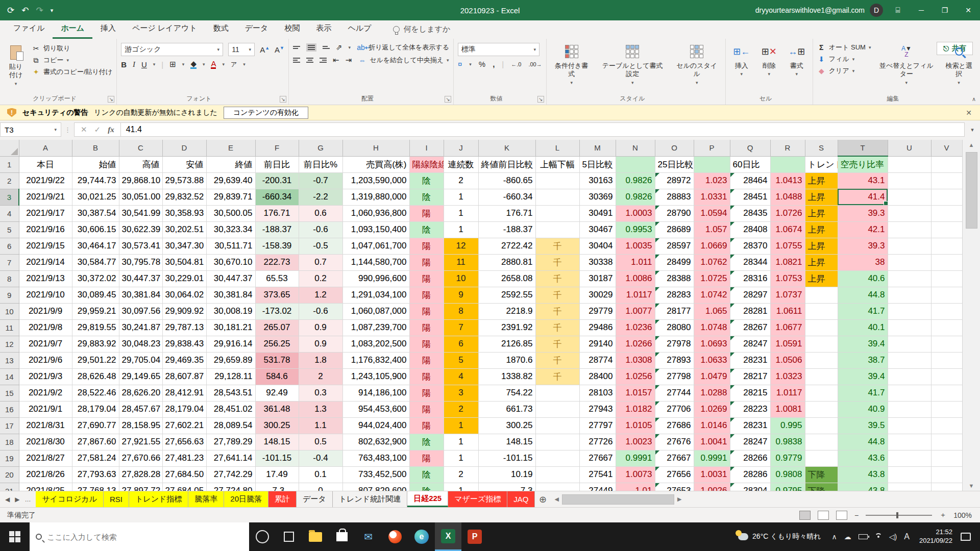 The height and width of the screenshot is (551, 980). I want to click on cell-K9: 2592.55, so click(507, 295).